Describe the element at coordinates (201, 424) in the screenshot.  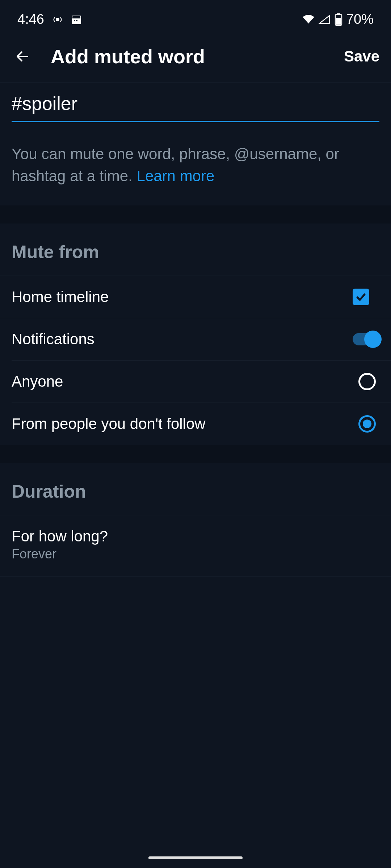
I see `not-follow-row: From people you don't follow` at that location.